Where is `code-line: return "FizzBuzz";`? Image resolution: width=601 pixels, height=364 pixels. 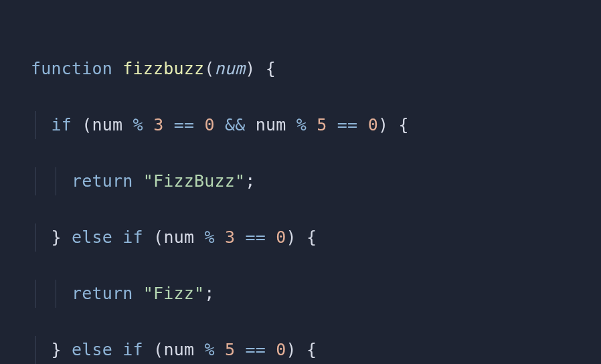 code-line: return "FizzBuzz"; is located at coordinates (300, 181).